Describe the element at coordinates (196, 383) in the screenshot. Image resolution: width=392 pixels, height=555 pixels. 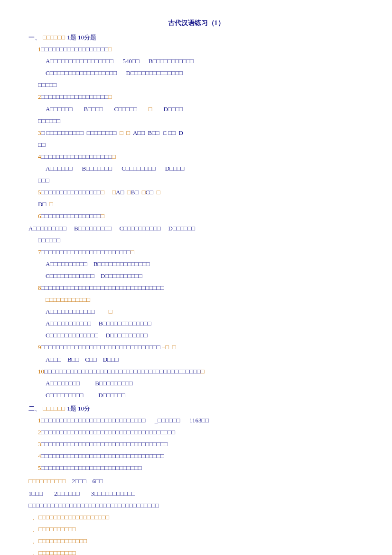
I see `question-10: 10□□□□□□□□□□□□□□□□□□□□□□□□□□□□□□□□□□□□□□…` at that location.